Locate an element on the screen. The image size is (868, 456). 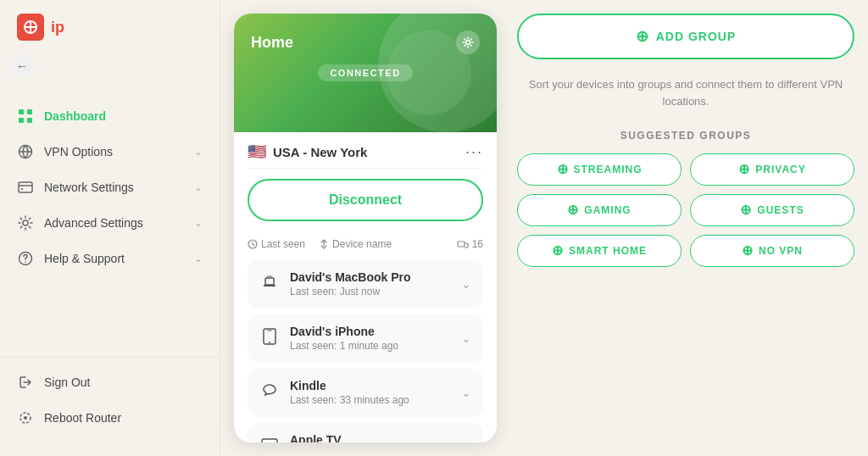
kindle-chevron: ⌄ is located at coordinates (466, 392).